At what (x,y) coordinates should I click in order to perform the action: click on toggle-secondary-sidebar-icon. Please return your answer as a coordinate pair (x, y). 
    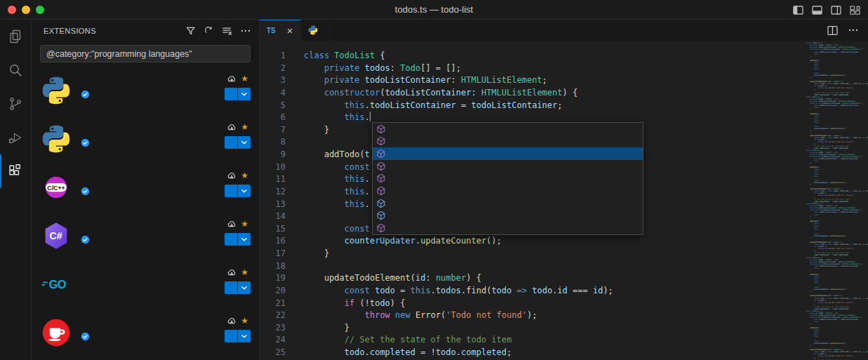
    Looking at the image, I should click on (836, 10).